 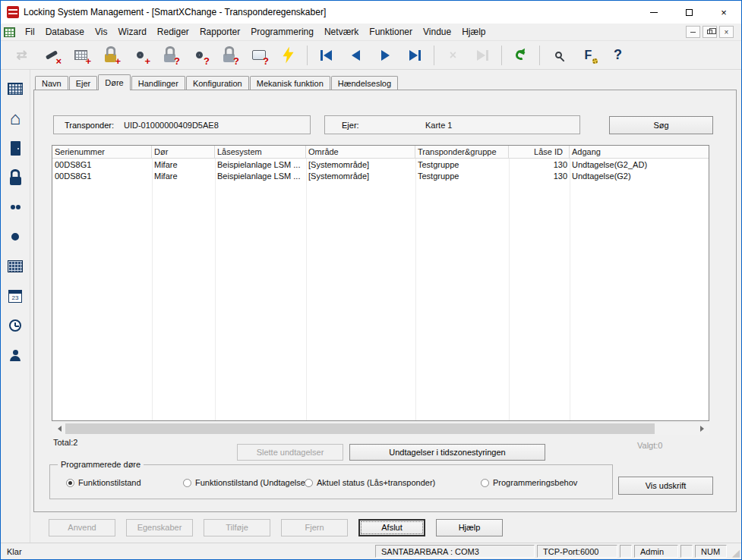 I want to click on exceptions-timezone-button: Undtagelser i tidszonestyringen, so click(x=447, y=452).